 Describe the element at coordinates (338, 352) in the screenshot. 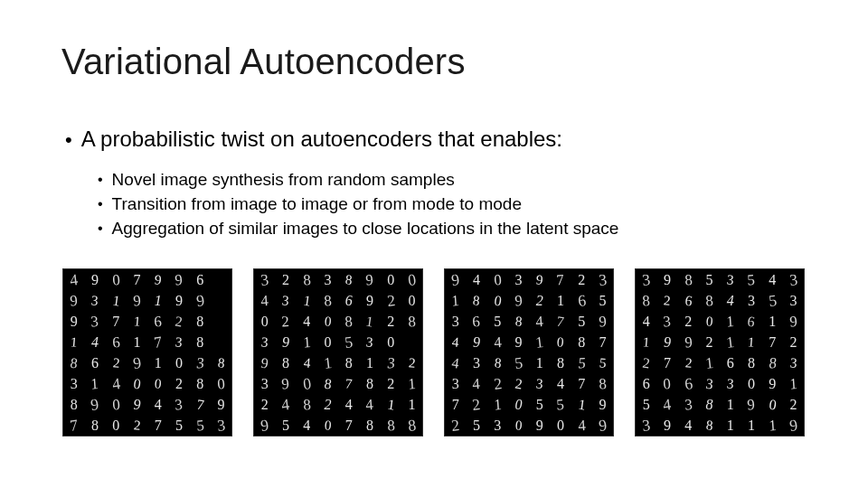

I see `mnist-panel-2: 3283890043186920024081283910530984181323…` at that location.